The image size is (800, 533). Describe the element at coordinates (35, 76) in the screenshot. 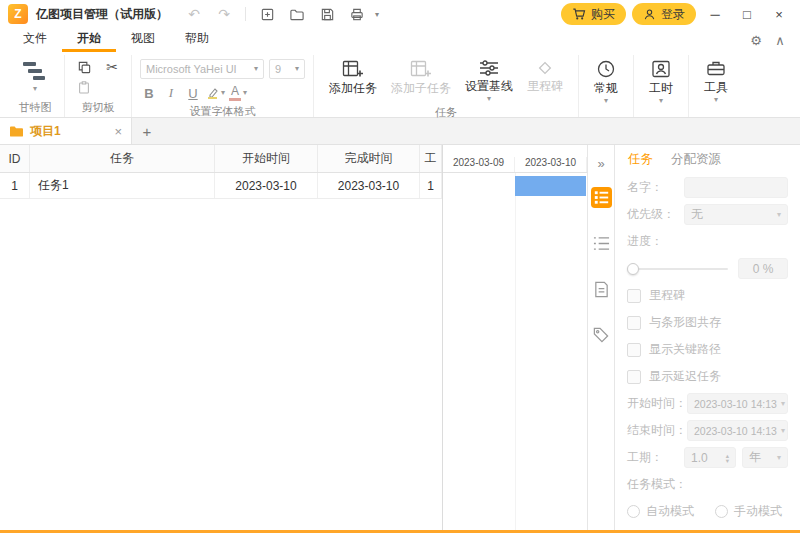

I see `gantt-view-button: ▾` at that location.